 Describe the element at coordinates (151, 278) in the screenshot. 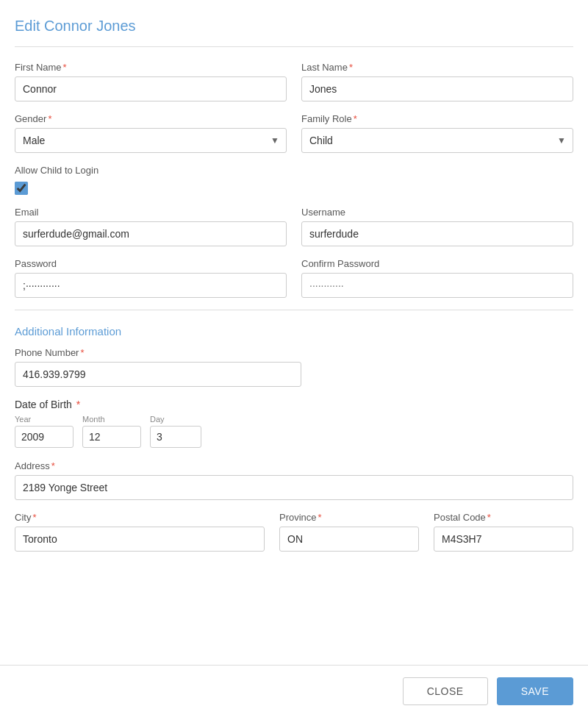

I see `password-col: Password` at that location.